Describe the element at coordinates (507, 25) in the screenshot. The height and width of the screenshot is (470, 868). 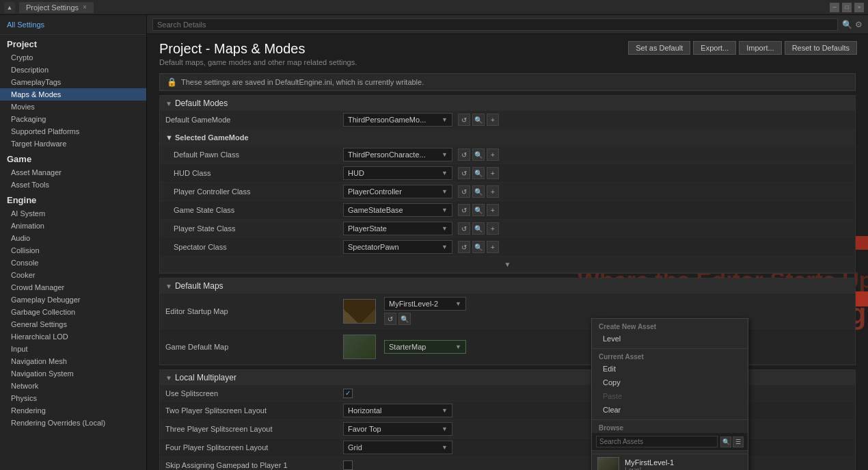
I see `search-bar: 🔍 ⚙` at that location.